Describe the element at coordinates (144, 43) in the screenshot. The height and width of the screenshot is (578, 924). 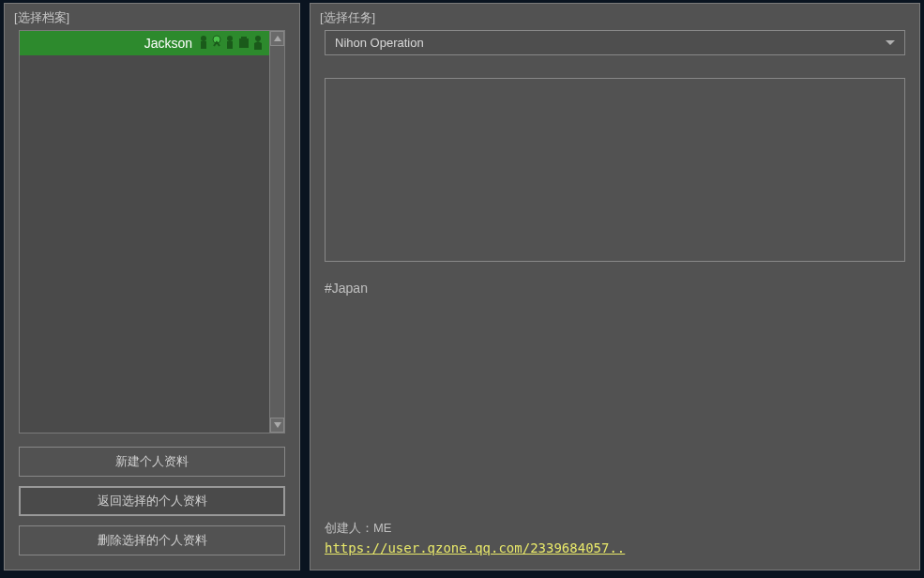
I see `profile-row: Jackson` at that location.